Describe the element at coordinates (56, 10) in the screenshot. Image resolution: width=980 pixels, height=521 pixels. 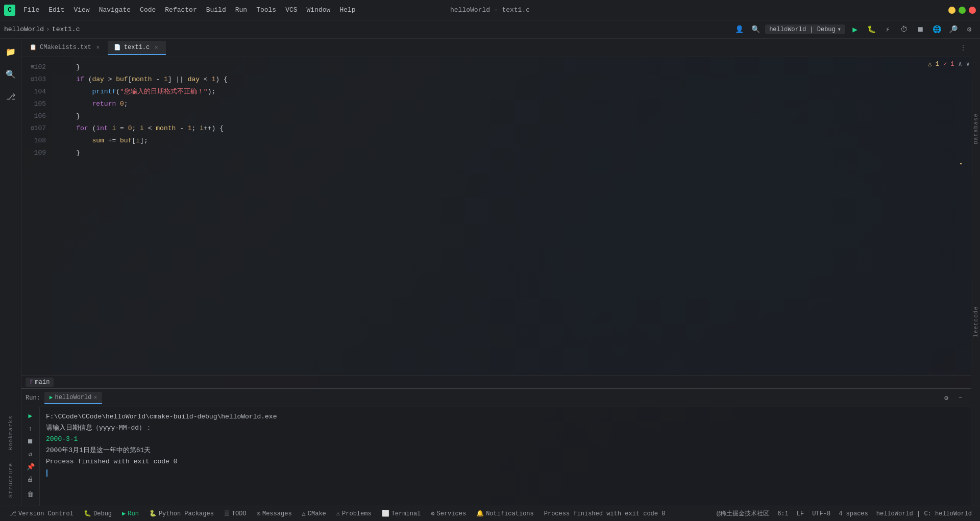
I see `menu-edit: Edit` at that location.